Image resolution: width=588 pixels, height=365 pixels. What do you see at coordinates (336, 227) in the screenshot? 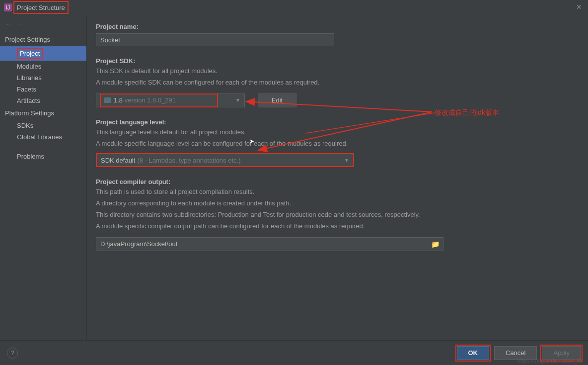
I see `output-help-4: A module specific compiler output path c…` at bounding box center [336, 227].